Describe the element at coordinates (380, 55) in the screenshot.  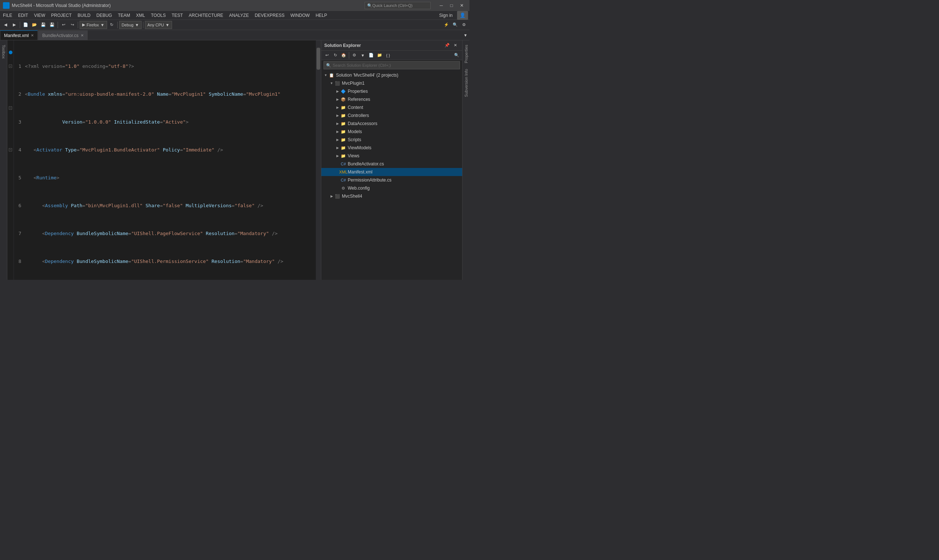
I see `se-new-folder-button: 📁` at that location.